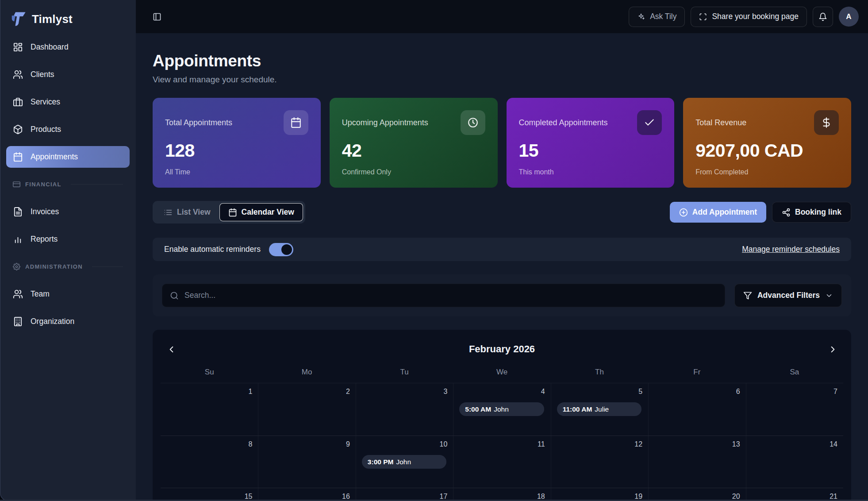  What do you see at coordinates (833, 350) in the screenshot?
I see `chevron-right-icon` at bounding box center [833, 350].